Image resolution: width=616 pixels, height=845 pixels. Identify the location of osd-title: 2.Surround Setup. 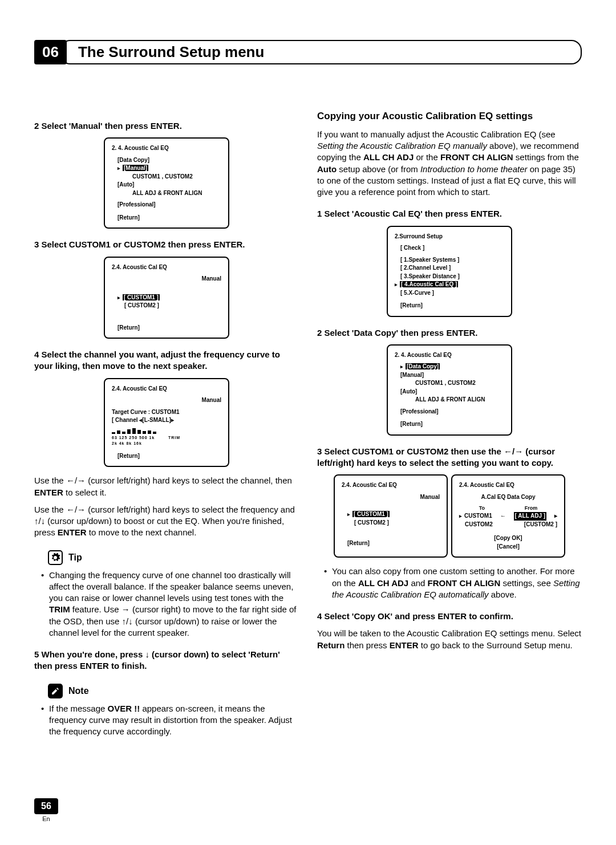
(449, 237).